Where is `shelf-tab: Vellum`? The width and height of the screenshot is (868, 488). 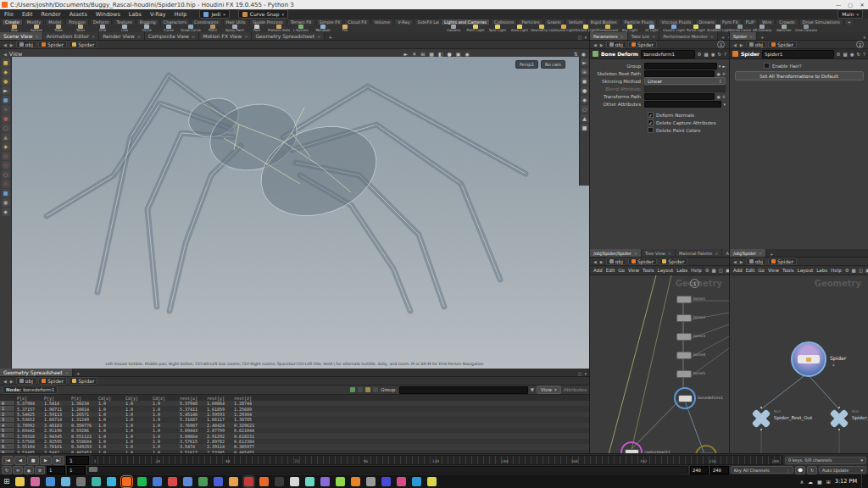
shelf-tab: Vellum is located at coordinates (576, 22).